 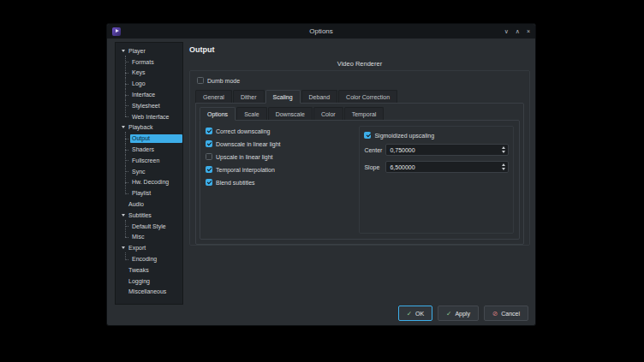 I want to click on sidebar-item-label: Fullscreen, so click(x=156, y=160).